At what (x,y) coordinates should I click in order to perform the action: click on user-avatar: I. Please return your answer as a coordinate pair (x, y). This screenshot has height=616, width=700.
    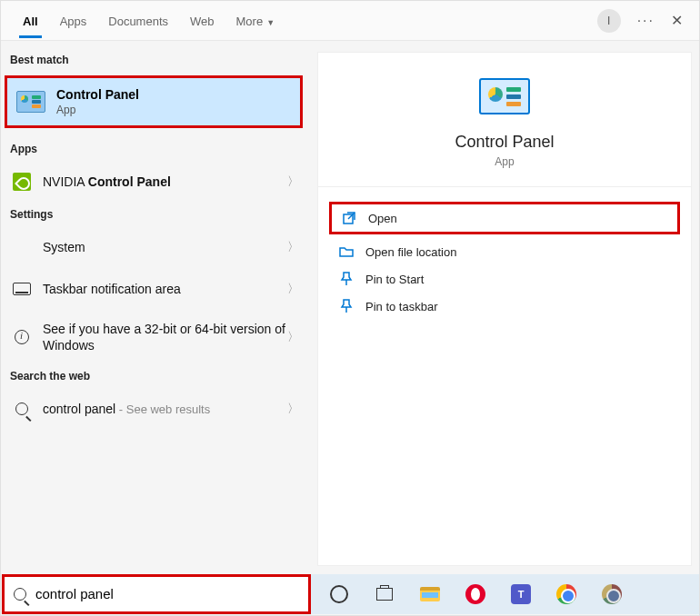
    Looking at the image, I should click on (609, 21).